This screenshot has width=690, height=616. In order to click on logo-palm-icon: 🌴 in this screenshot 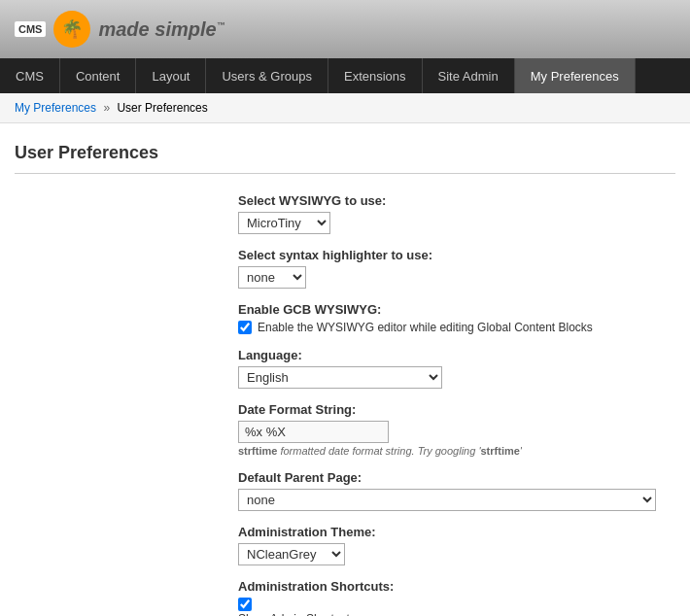, I will do `click(72, 29)`.